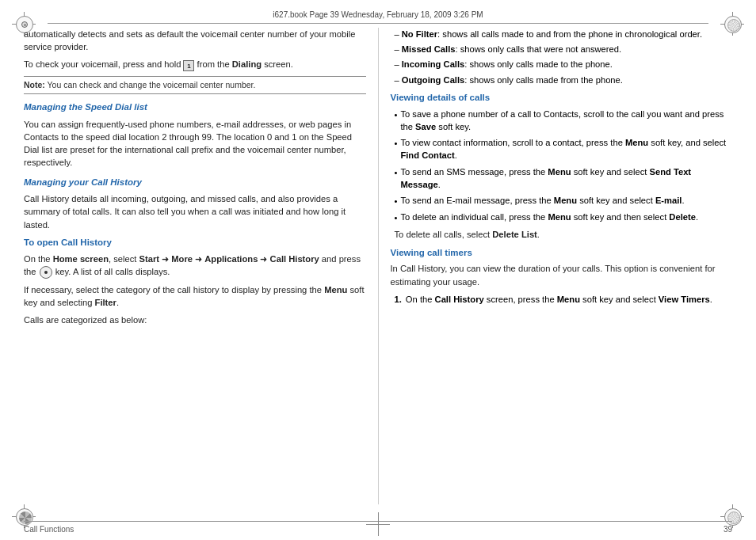 The height and width of the screenshot is (540, 756). What do you see at coordinates (377, 14) in the screenshot?
I see `header-text: i627.book Page 39 Wednesday, February 18…` at bounding box center [377, 14].